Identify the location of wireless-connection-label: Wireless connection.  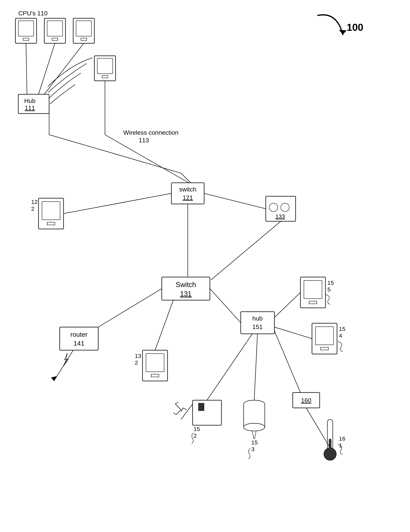
(151, 133).